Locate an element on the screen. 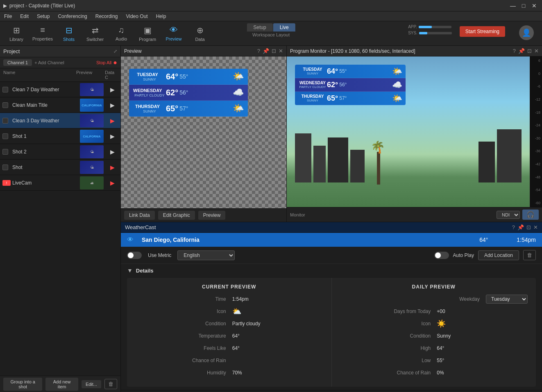  day-label: THURSDAY is located at coordinates (147, 106).